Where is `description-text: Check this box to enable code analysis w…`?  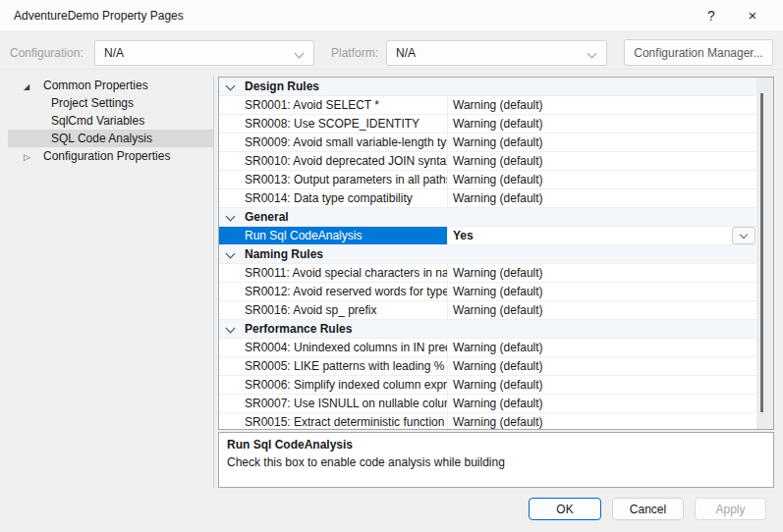
description-text: Check this box to enable code analysis w… is located at coordinates (496, 462).